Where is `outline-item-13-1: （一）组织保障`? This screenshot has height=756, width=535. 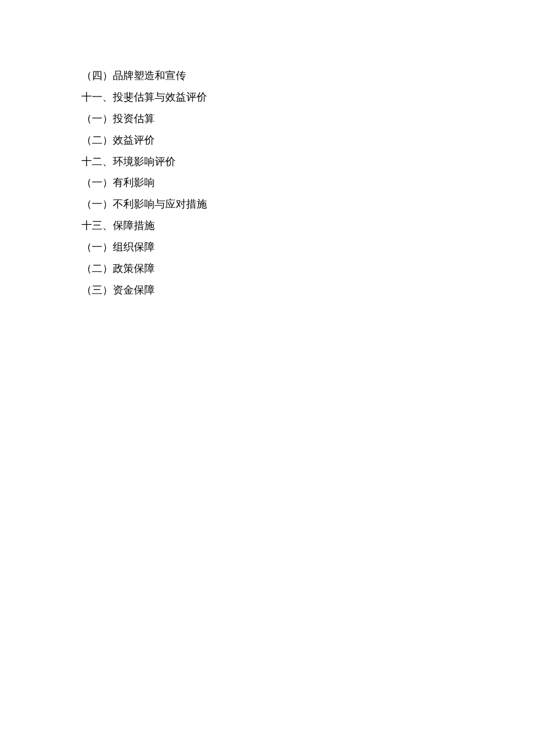
outline-item-13-1: （一）组织保障 is located at coordinates (308, 248).